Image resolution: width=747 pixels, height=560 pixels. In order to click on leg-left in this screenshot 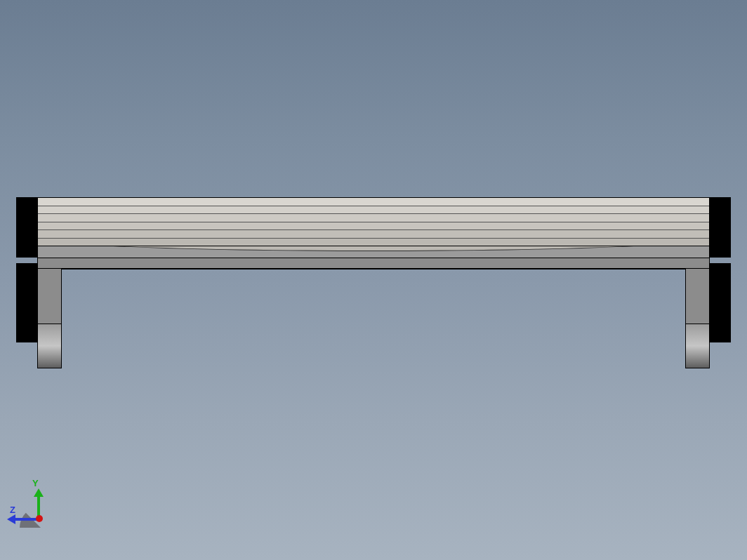, I will do `click(49, 319)`.